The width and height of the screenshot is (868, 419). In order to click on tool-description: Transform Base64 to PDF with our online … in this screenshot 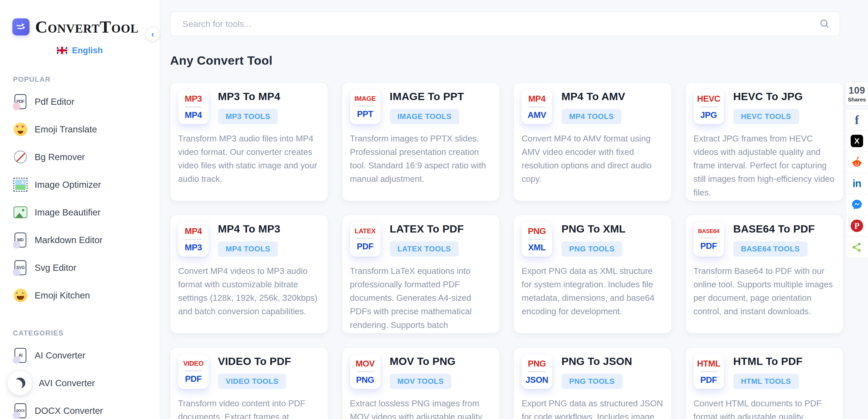, I will do `click(764, 291)`.